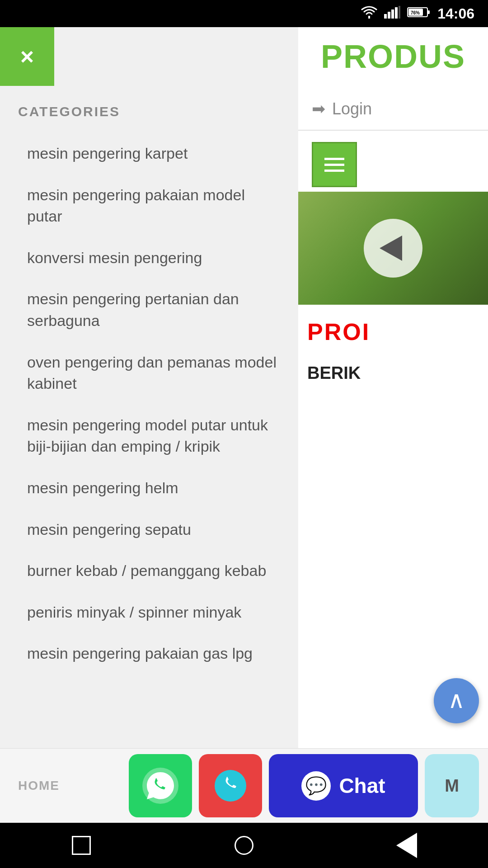  What do you see at coordinates (244, 845) in the screenshot?
I see `home-nav-icon` at bounding box center [244, 845].